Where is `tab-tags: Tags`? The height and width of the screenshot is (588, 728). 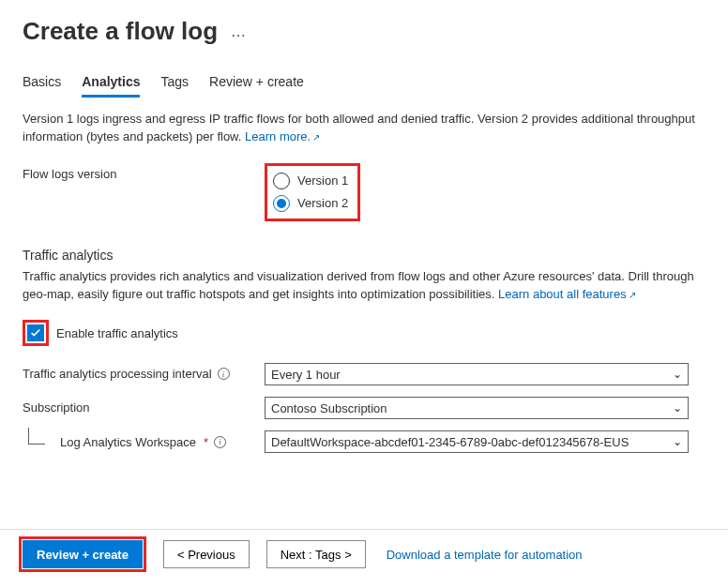 tab-tags: Tags is located at coordinates (174, 86).